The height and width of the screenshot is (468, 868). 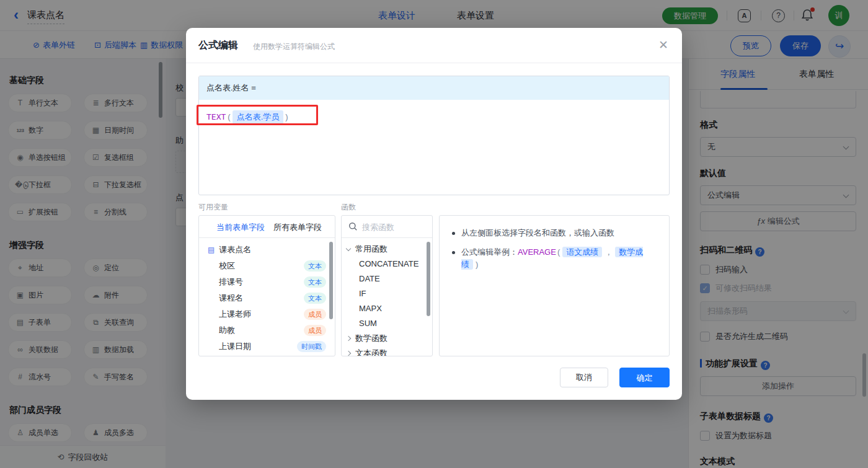 What do you see at coordinates (554, 286) in the screenshot?
I see `tips-panel: 从左侧面板选择字段名和函数，或输入函数公式编辑举例：AVERAGE(语文成绩，数…` at bounding box center [554, 286].